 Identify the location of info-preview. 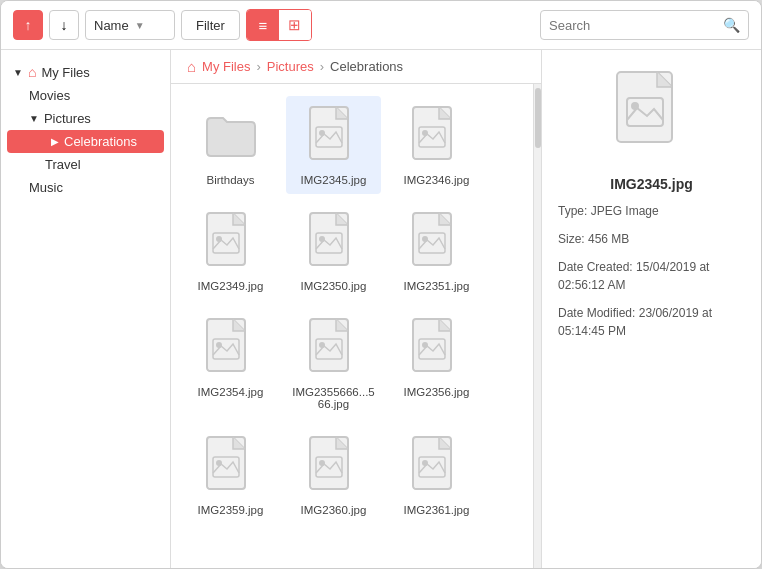
(652, 115).